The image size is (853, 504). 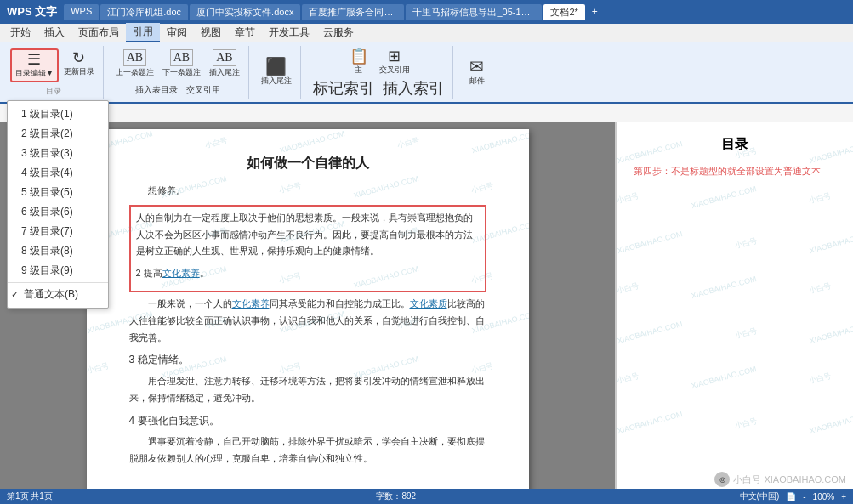 What do you see at coordinates (564, 12) in the screenshot?
I see `tab-doc5: 文档2*` at bounding box center [564, 12].